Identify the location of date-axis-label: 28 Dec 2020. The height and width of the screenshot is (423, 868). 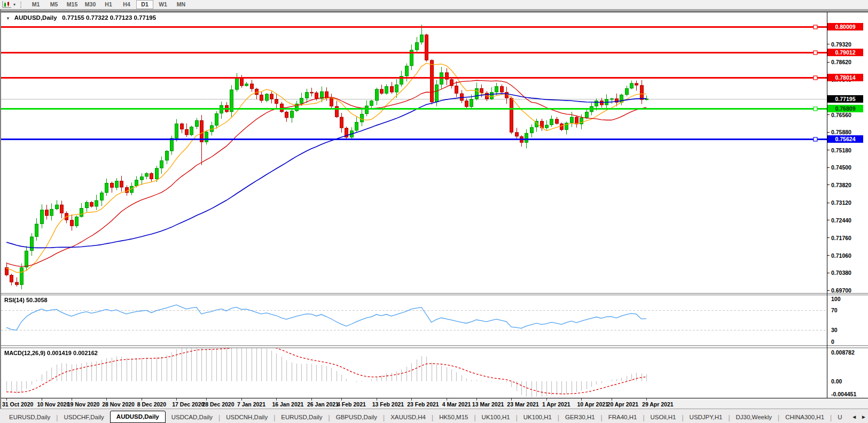
(218, 404).